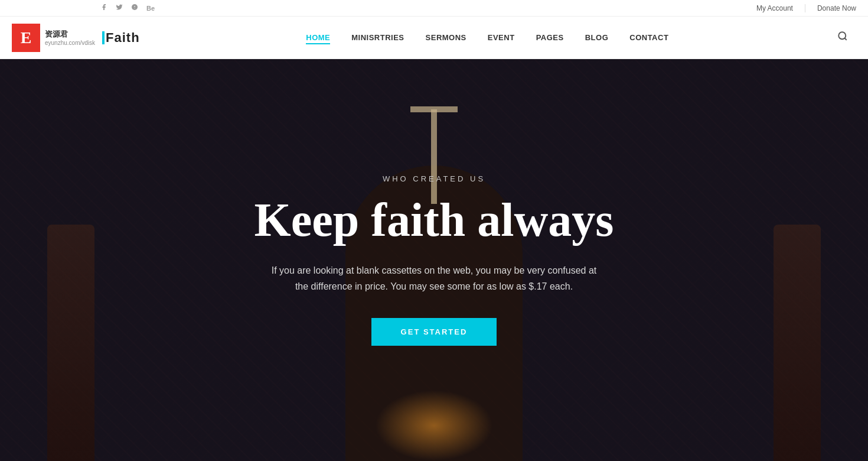 The width and height of the screenshot is (868, 461). Describe the element at coordinates (435, 332) in the screenshot. I see `get-started-button: GET STARTED` at that location.